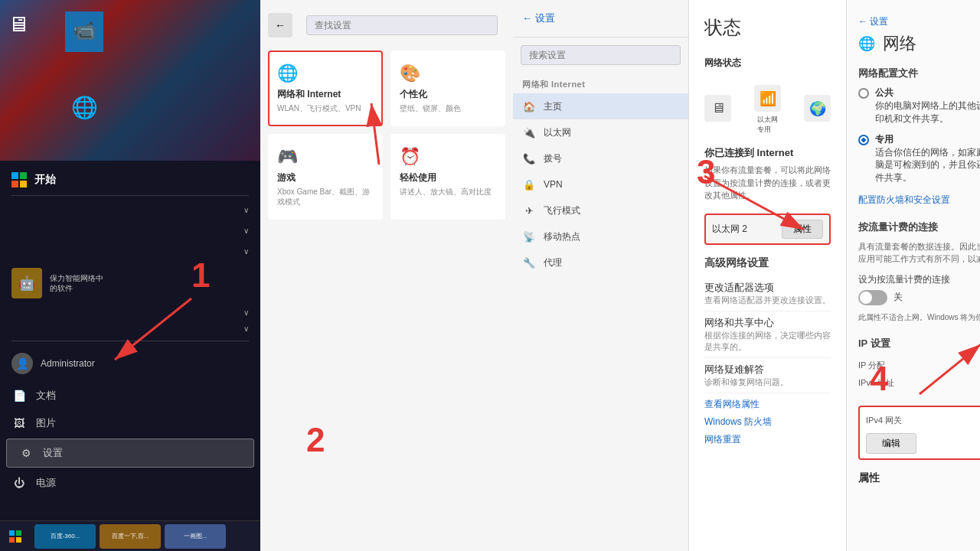  What do you see at coordinates (767, 230) in the screenshot?
I see `wifi-section: 以太网 2 属性` at bounding box center [767, 230].